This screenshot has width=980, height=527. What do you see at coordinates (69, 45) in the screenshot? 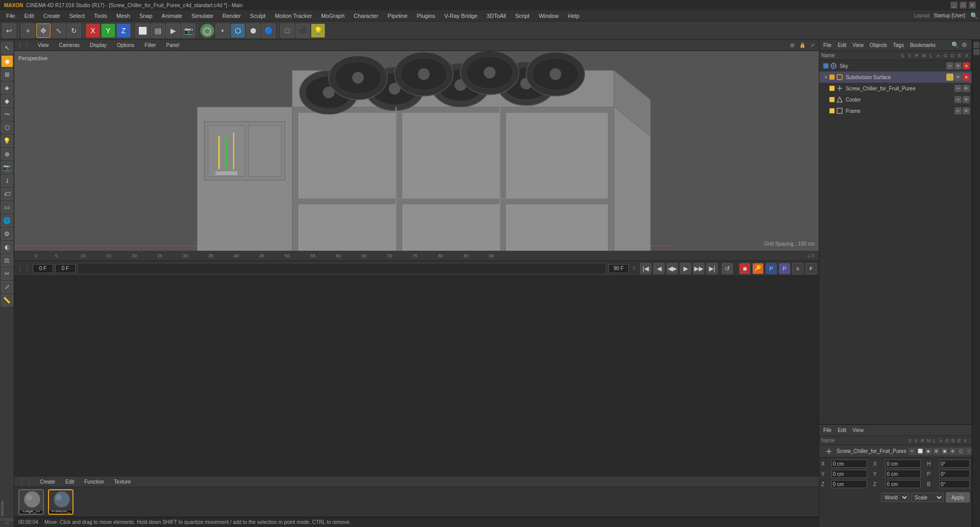
I see `viewport-cameras-menu: Cameras` at bounding box center [69, 45].